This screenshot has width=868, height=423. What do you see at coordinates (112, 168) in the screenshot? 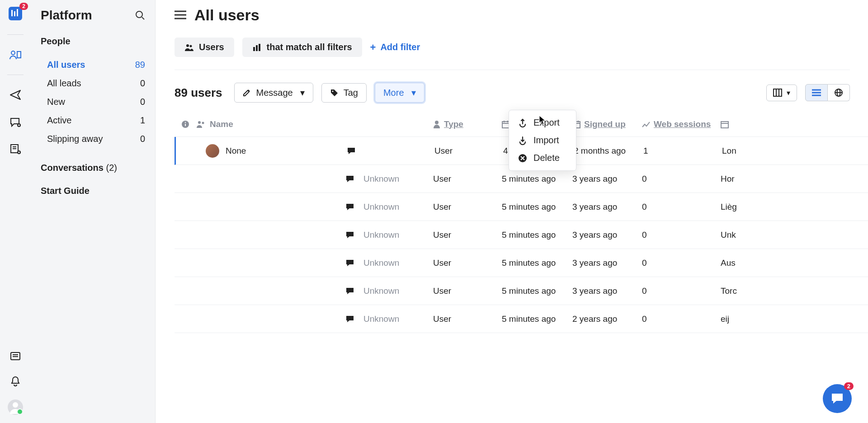
I see `sidebar-conversations-count: (2)` at bounding box center [112, 168].